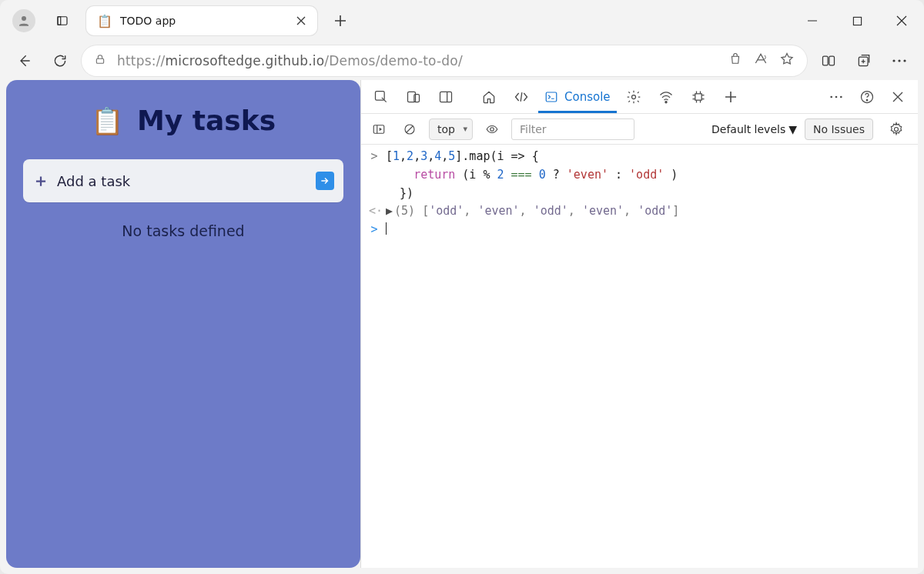 The width and height of the screenshot is (924, 574). What do you see at coordinates (489, 97) in the screenshot?
I see `welcome-tab-icon` at bounding box center [489, 97].